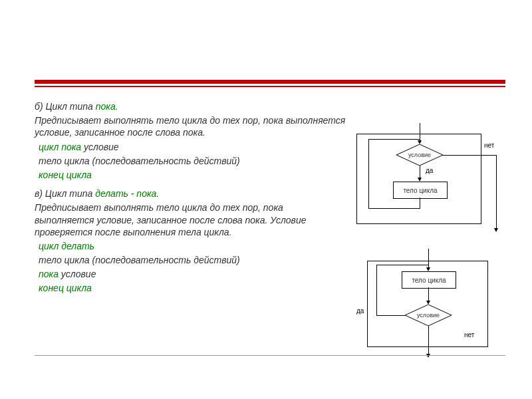 The image size is (532, 399). Describe the element at coordinates (186, 274) in the screenshot. I see `code-v-line3: пока условие` at that location.